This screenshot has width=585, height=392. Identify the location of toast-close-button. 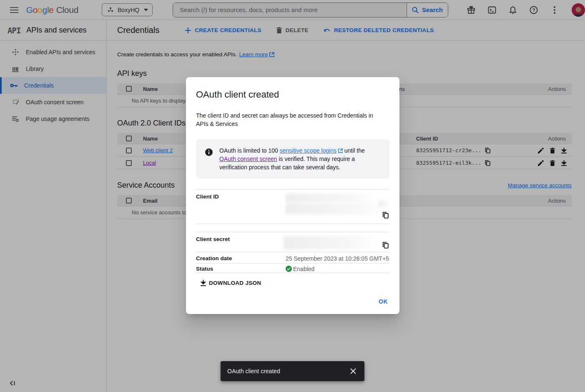
(353, 371).